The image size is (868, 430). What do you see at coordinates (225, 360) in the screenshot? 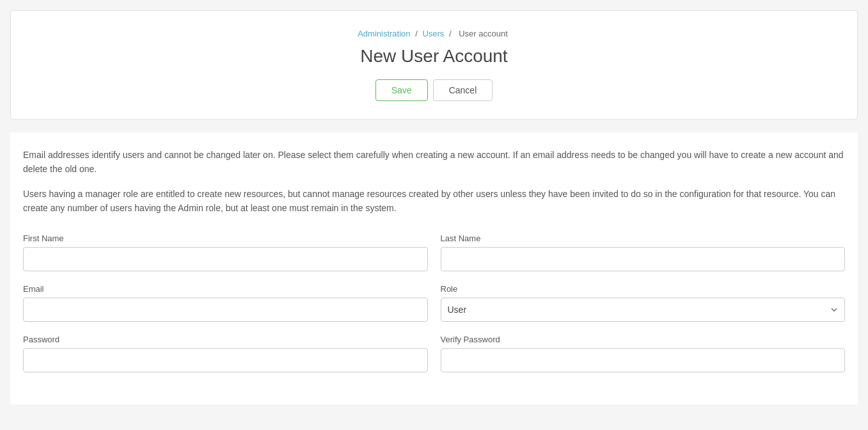
I see `password-input` at bounding box center [225, 360].